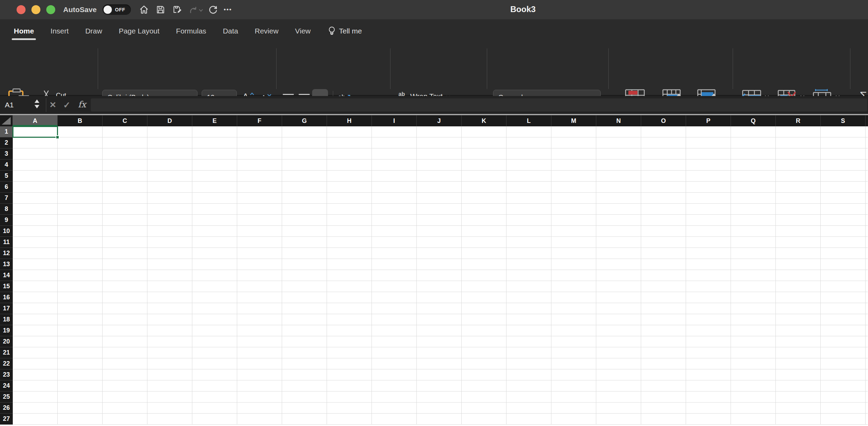 Image resolution: width=868 pixels, height=426 pixels. Describe the element at coordinates (843, 342) in the screenshot. I see `cell-s20` at that location.